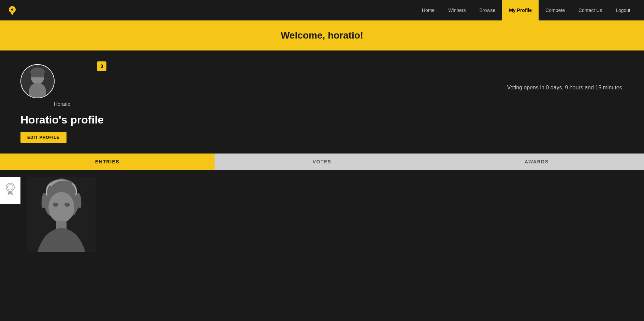  Describe the element at coordinates (488, 10) in the screenshot. I see `nav-browse: Browse` at that location.